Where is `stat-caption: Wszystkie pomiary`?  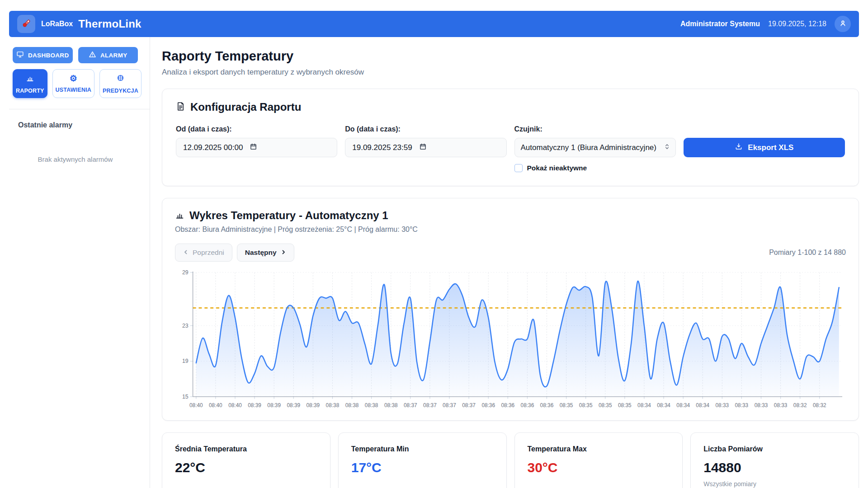
stat-caption: Wszystkie pomiary is located at coordinates (775, 484).